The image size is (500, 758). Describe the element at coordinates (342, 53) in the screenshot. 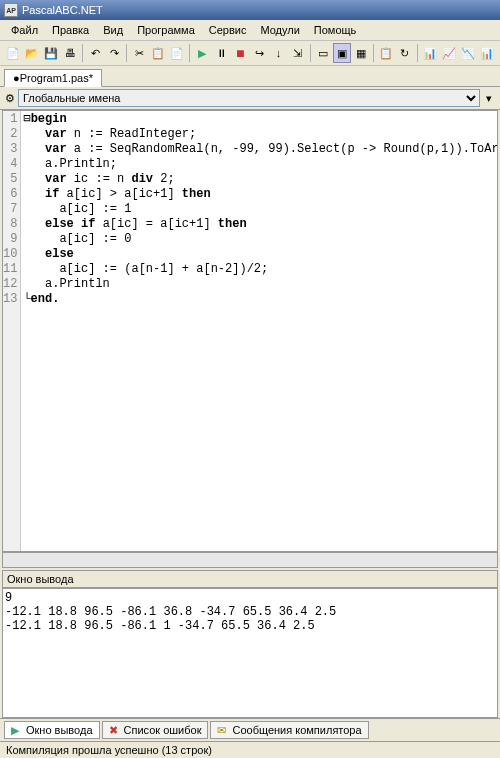

I see `layout2-button: ▣` at that location.